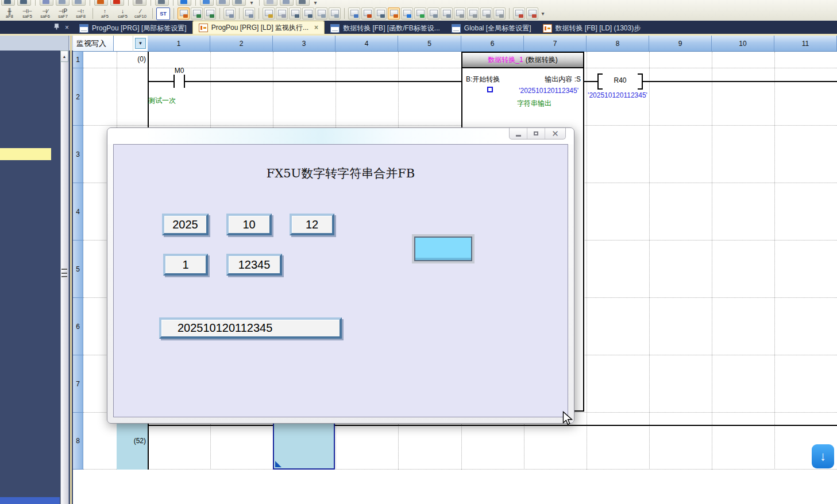  Describe the element at coordinates (500, 14) in the screenshot. I see `note-icon` at that location.